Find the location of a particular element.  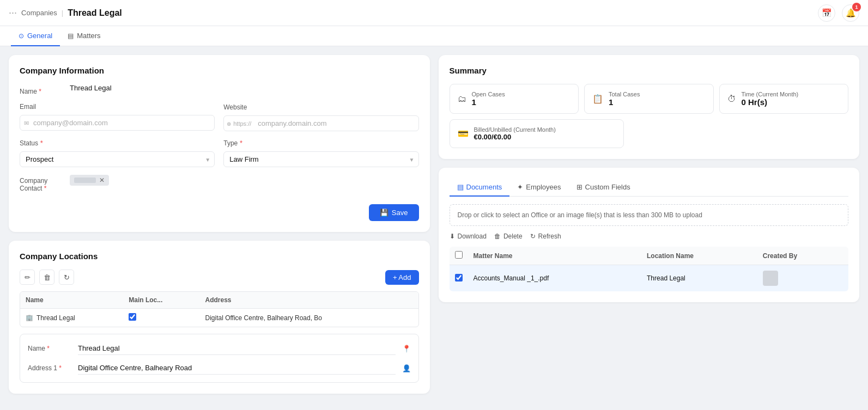

summary-title: Summary is located at coordinates (650, 71).